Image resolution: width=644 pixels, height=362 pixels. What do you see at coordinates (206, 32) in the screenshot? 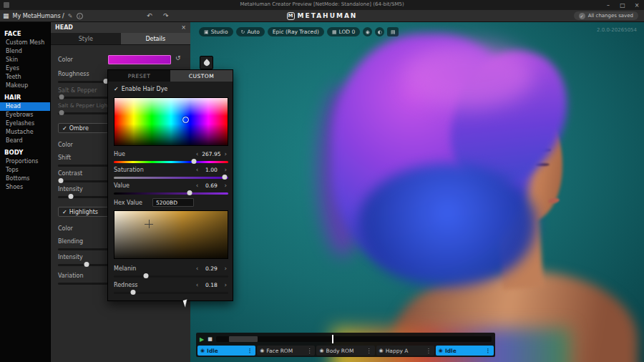
I see `studio-icon: ▣` at bounding box center [206, 32].